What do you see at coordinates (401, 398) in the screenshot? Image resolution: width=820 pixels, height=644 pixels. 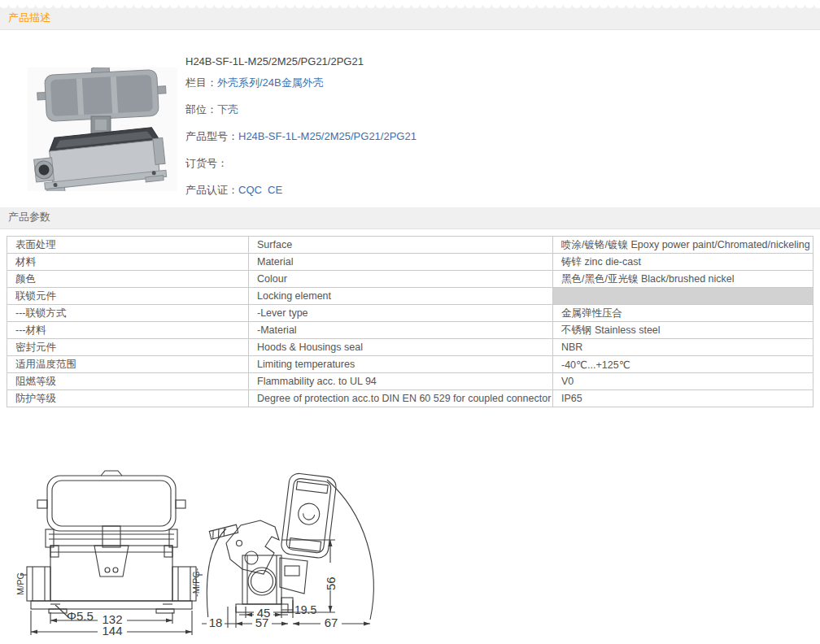 I see `param-name-en: Degree of protection acc.to DIN EN 60 52…` at bounding box center [401, 398].